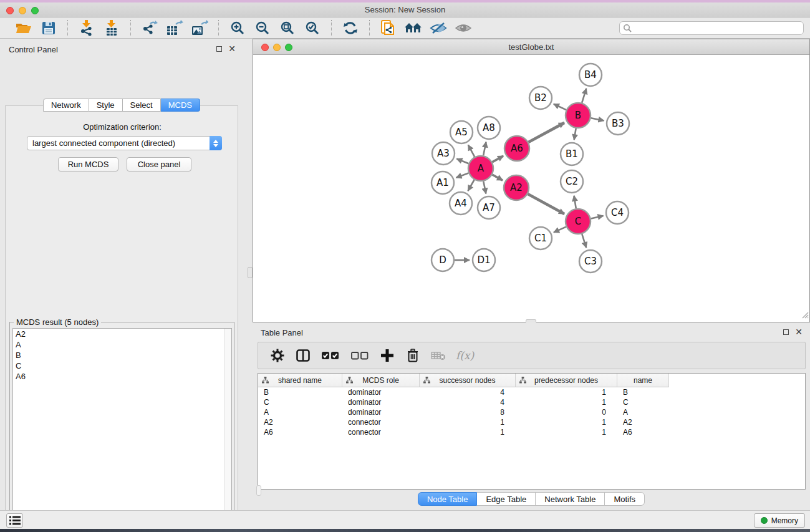  What do you see at coordinates (575, 202) in the screenshot?
I see `graph-edge-C-C2` at bounding box center [575, 202].